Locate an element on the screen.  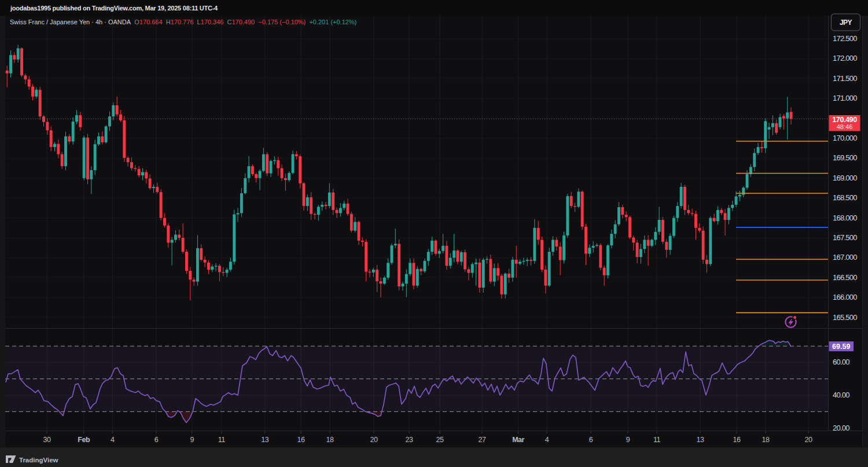
svg-text: 167.000 is located at coordinates (845, 257).